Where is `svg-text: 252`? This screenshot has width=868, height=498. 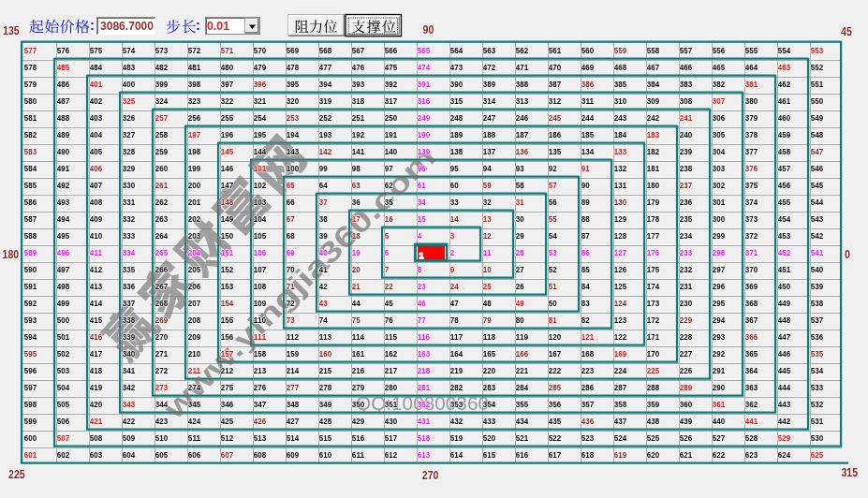
svg-text: 252 is located at coordinates (326, 118).